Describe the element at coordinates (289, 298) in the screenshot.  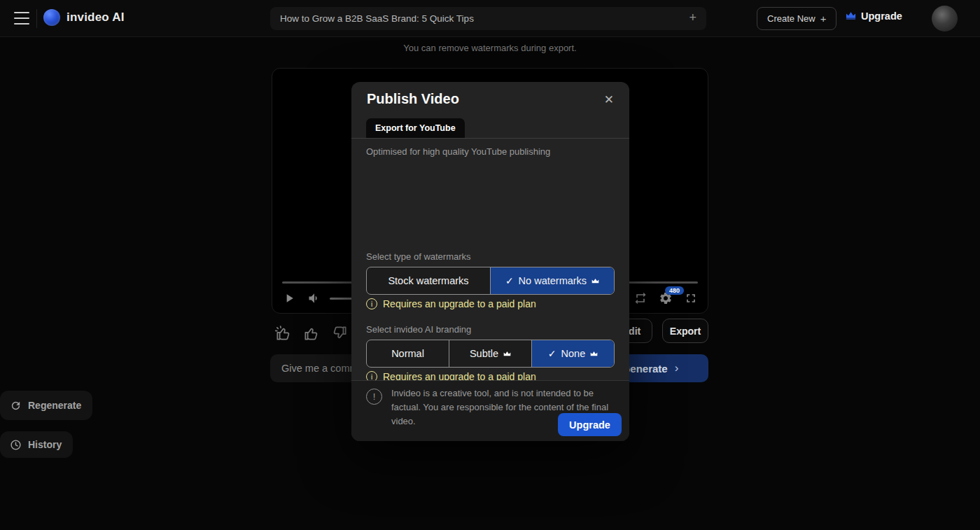
I see `play-icon` at that location.